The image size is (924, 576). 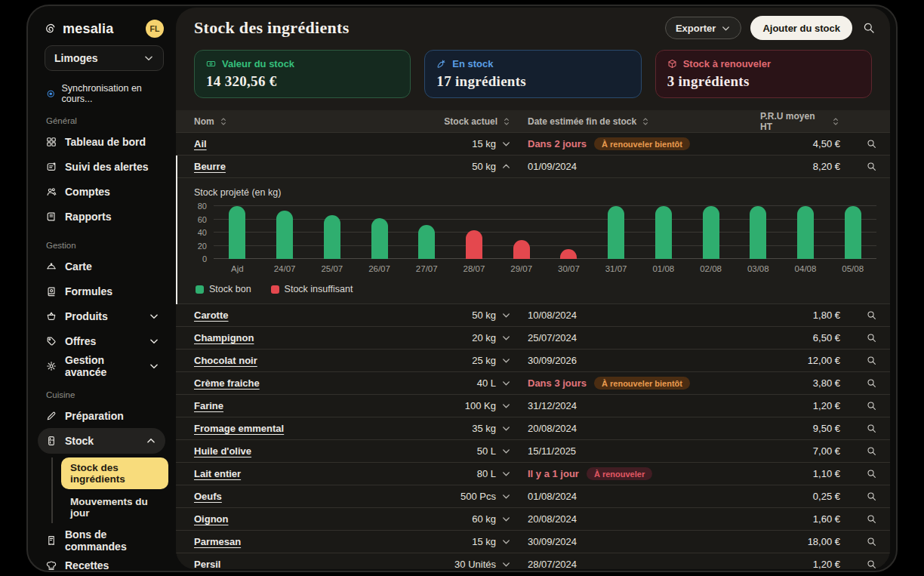 I want to click on ingredient-name-link: Crème fraiche, so click(x=226, y=383).